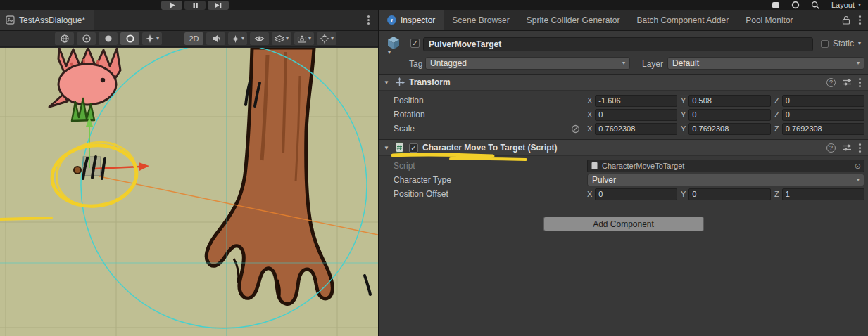 This screenshot has width=868, height=336. Describe the element at coordinates (636, 115) in the screenshot. I see `rotation-x-field: 0` at that location.